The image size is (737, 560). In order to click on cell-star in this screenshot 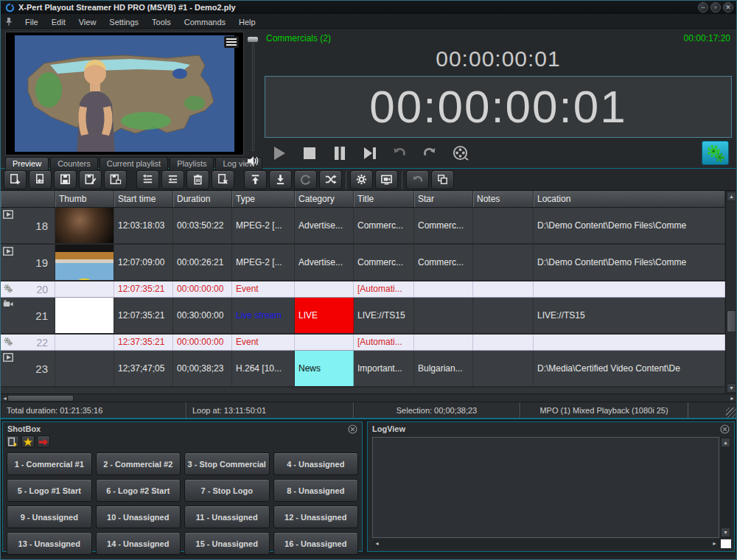, I will do `click(444, 289)`.